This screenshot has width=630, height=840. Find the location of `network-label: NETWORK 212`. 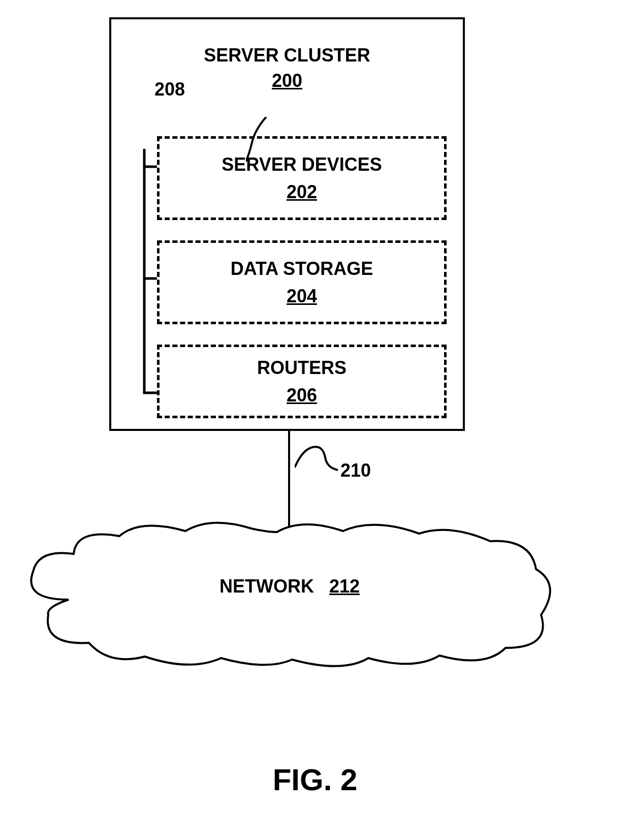

network-label: NETWORK 212 is located at coordinates (290, 586).